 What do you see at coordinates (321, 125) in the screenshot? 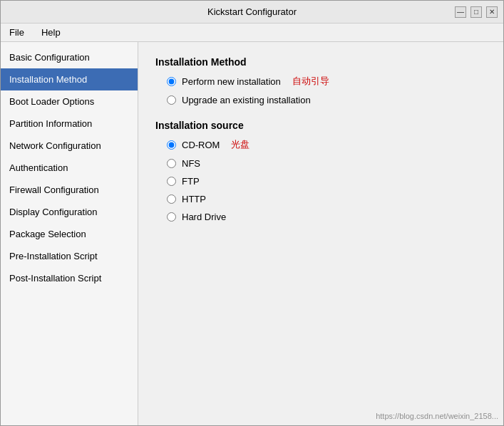
I see `installation-source-title: Installation source` at bounding box center [321, 125].